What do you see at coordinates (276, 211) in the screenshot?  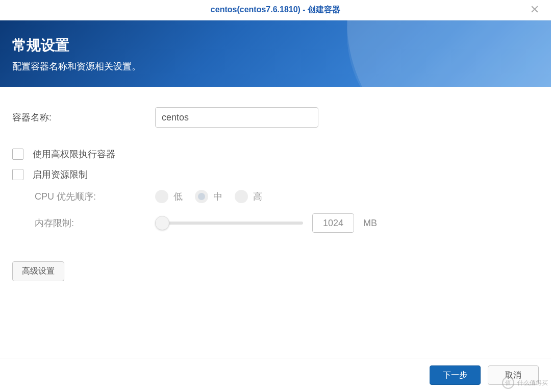 I see `resource-sub-group: CPU 优先顺序: 低 中 高 内存限制: MB` at bounding box center [276, 211].